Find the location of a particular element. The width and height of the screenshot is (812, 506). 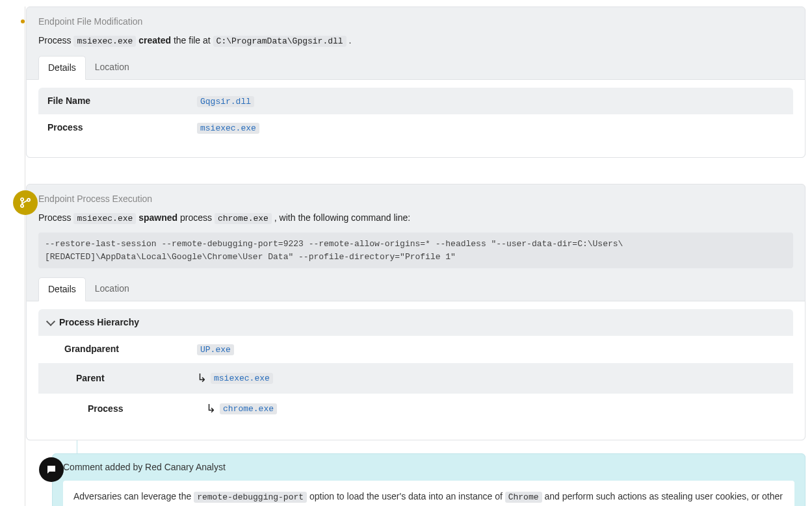

row-value: UP.exe is located at coordinates (490, 349).